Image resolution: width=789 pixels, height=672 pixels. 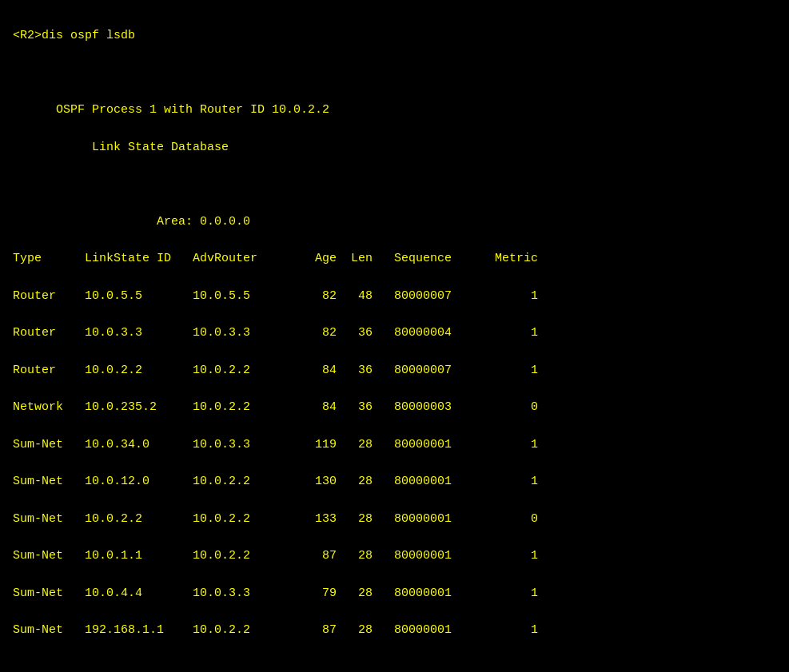 What do you see at coordinates (395, 332) in the screenshot?
I see `area0-row-1: Router 10.0.3.3 10.0.3.3 82 36 80000004 …` at bounding box center [395, 332].